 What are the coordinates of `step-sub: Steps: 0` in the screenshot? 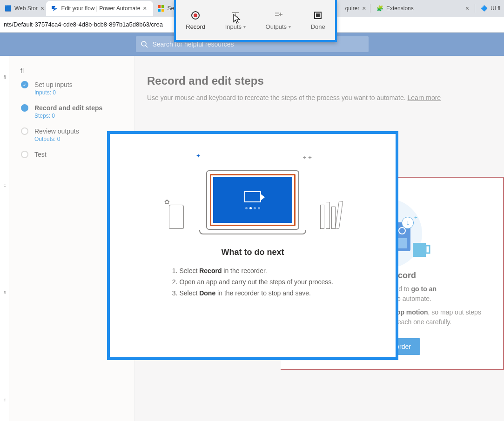 It's located at (68, 116).